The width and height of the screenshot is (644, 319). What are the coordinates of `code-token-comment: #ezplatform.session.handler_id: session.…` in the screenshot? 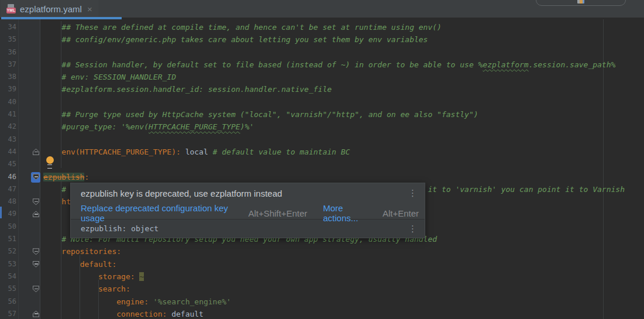 It's located at (187, 89).